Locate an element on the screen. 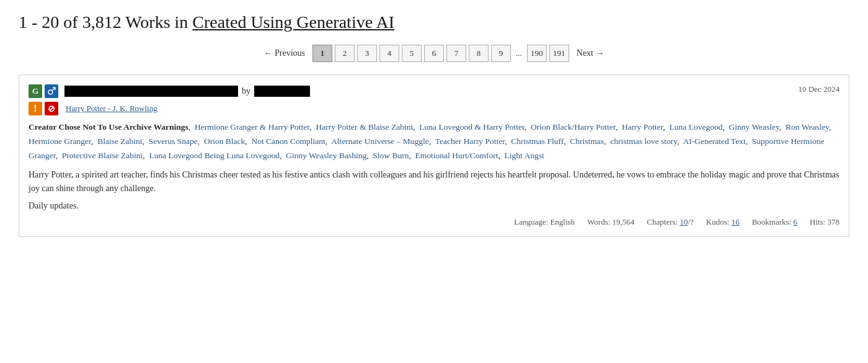  tag-relationship-3: Luna Lovegood & Harry Potter is located at coordinates (472, 127).